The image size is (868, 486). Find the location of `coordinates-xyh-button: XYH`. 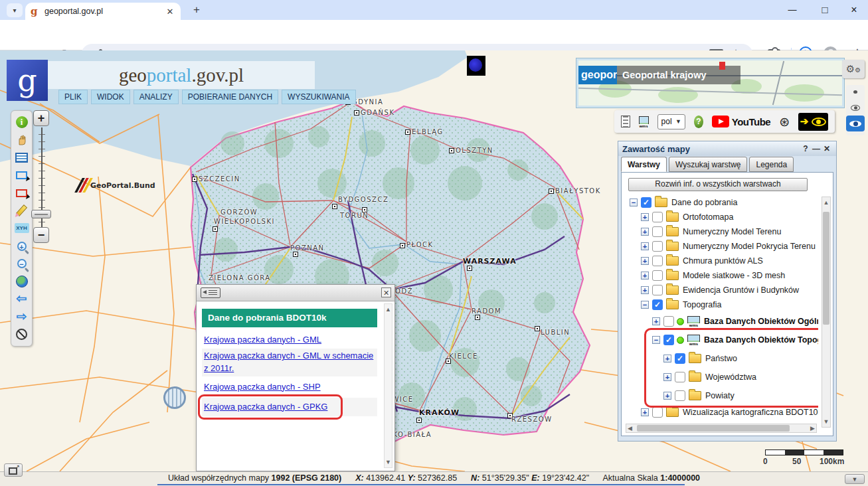

coordinates-xyh-button: XYH is located at coordinates (22, 228).